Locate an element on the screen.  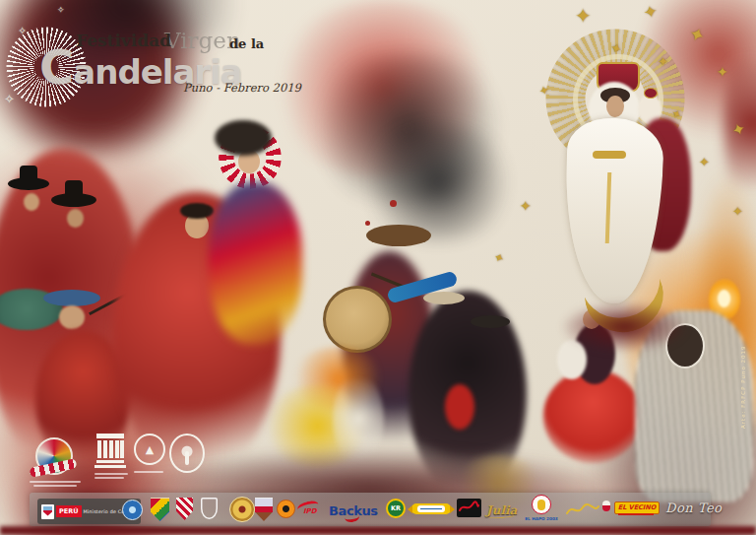
emblem-figure is located at coordinates (187, 458).